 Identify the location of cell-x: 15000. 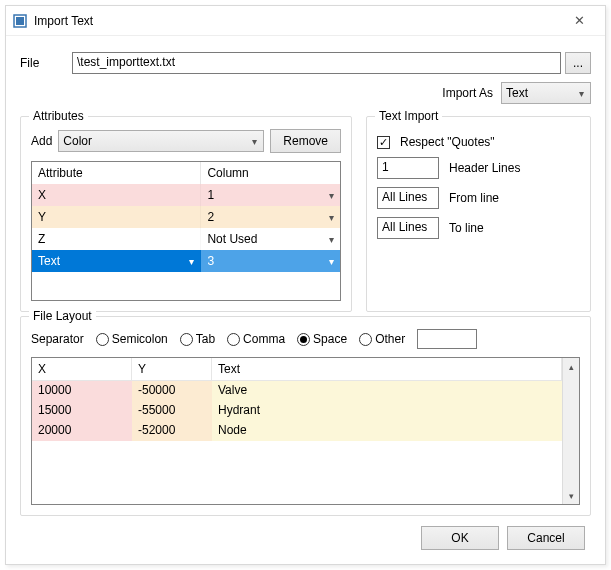
(82, 411).